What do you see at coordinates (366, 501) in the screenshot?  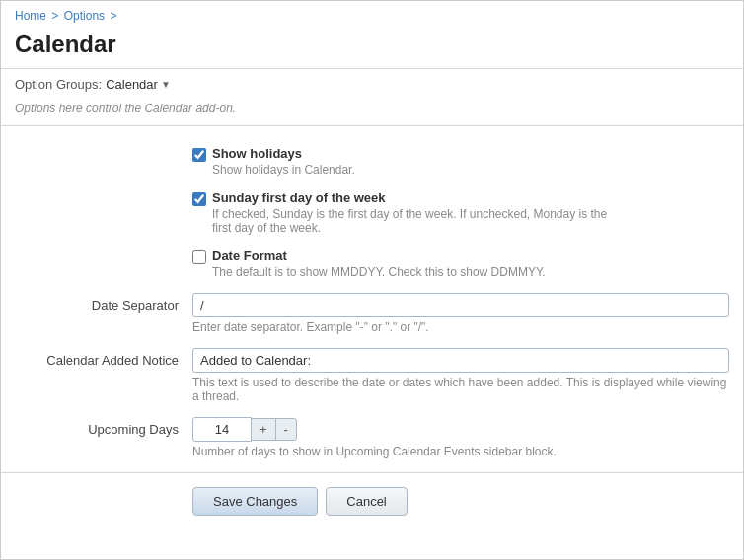 I see `cancel-button: Cancel` at bounding box center [366, 501].